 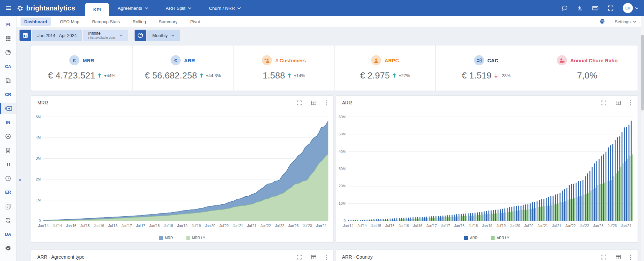 I want to click on top-tab-churn-nrr: Churn / NRR, so click(x=225, y=8).